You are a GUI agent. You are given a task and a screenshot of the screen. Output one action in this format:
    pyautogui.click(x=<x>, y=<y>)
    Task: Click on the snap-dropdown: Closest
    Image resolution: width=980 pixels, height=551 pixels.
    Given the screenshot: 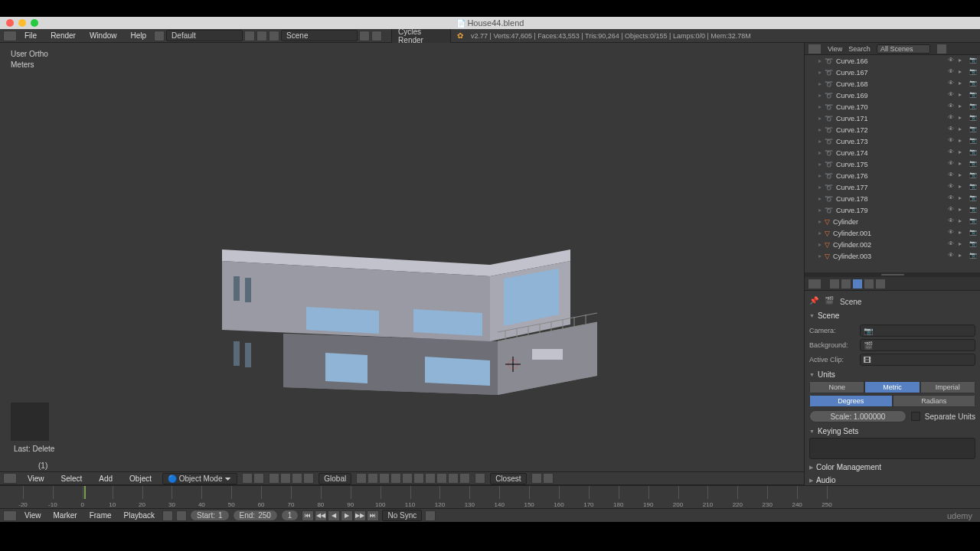 What is the action you would take?
    pyautogui.click(x=508, y=479)
    